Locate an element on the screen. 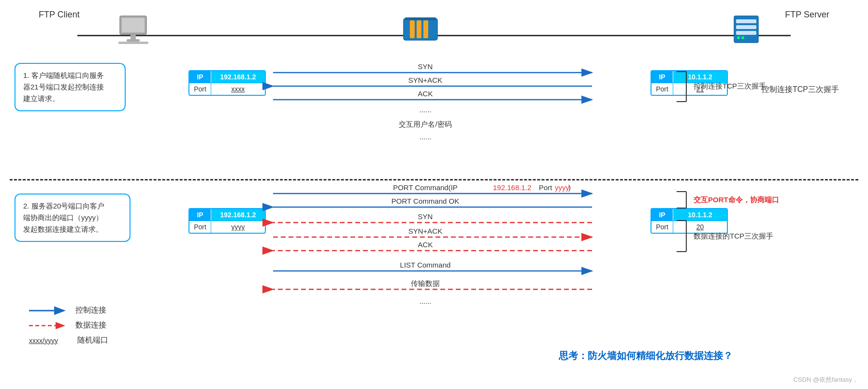  step1-box: 1. 客户端随机端口向服务 器21号端口发起控制连接 建立请求。 is located at coordinates (70, 87).